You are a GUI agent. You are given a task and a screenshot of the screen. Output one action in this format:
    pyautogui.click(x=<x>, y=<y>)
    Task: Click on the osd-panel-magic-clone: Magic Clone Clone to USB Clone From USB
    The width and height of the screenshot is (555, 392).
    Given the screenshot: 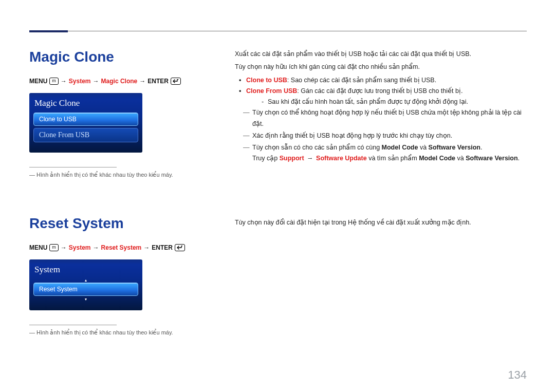 What is the action you would take?
    pyautogui.click(x=86, y=123)
    